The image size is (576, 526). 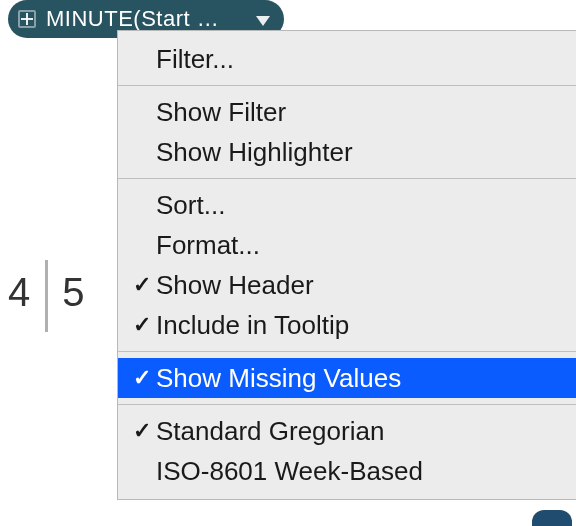 What do you see at coordinates (347, 378) in the screenshot?
I see `menu-item-show-missing-values: ✓ Show Missing Values` at bounding box center [347, 378].